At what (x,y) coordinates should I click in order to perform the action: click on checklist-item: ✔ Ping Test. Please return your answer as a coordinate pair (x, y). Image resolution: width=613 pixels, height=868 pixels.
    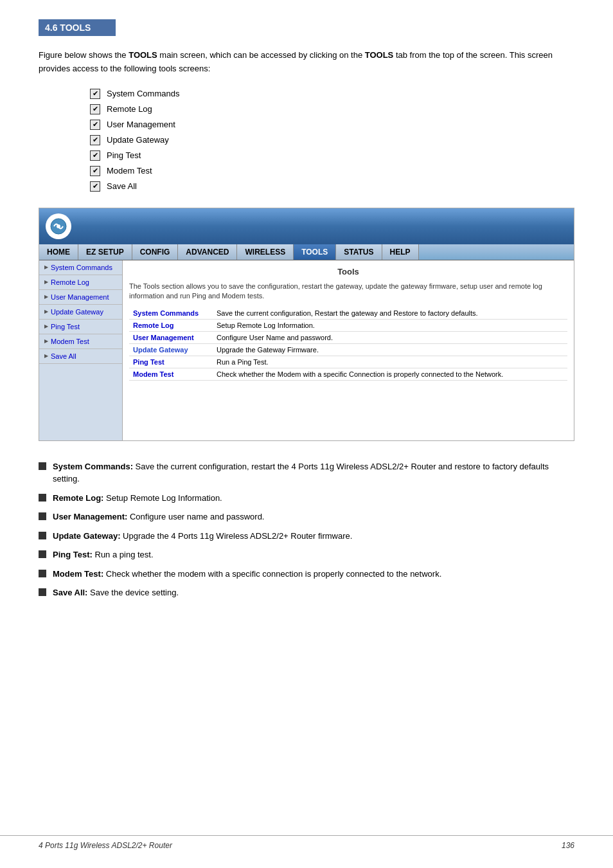
    Looking at the image, I should click on (332, 156).